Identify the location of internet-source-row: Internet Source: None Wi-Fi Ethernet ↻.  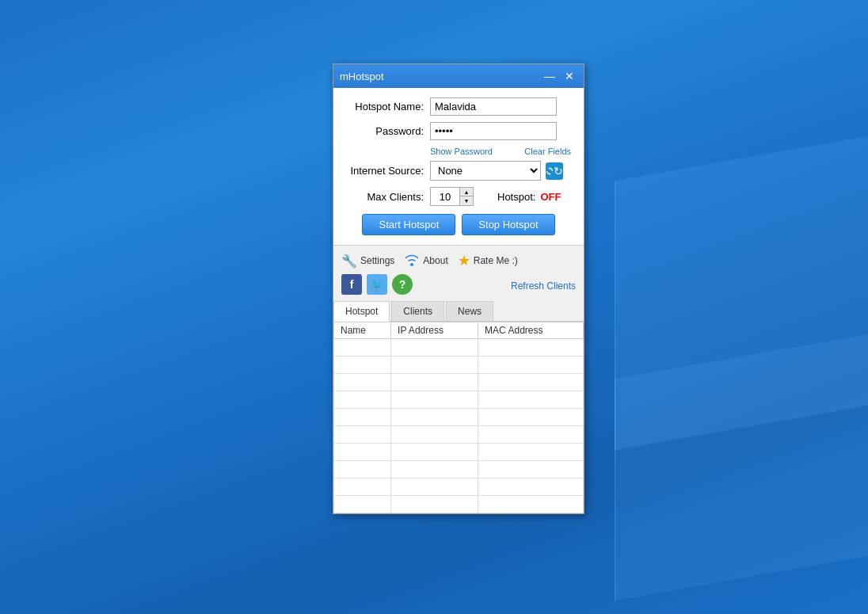
(459, 171).